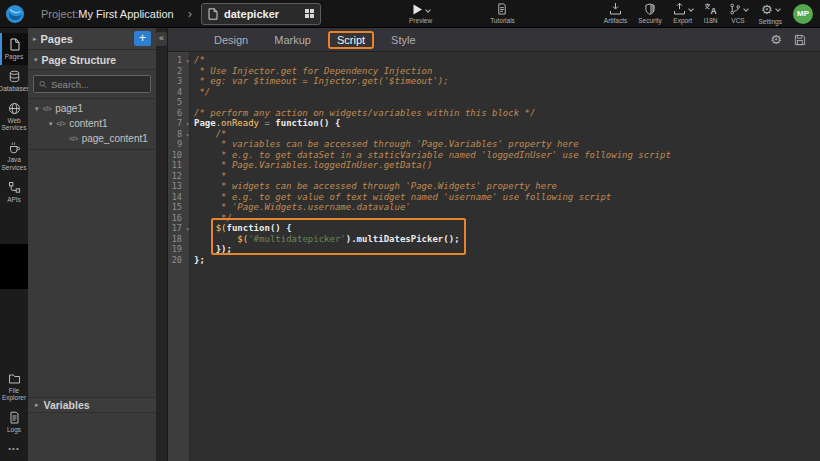  Describe the element at coordinates (351, 40) in the screenshot. I see `tab-script: Script` at that location.